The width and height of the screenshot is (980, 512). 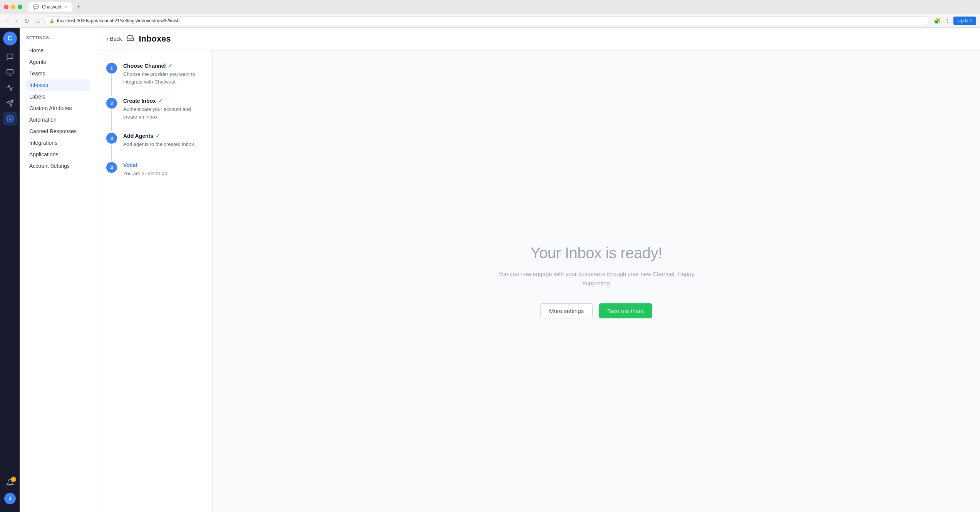 I want to click on take-me-there-button: Take me there, so click(x=625, y=311).